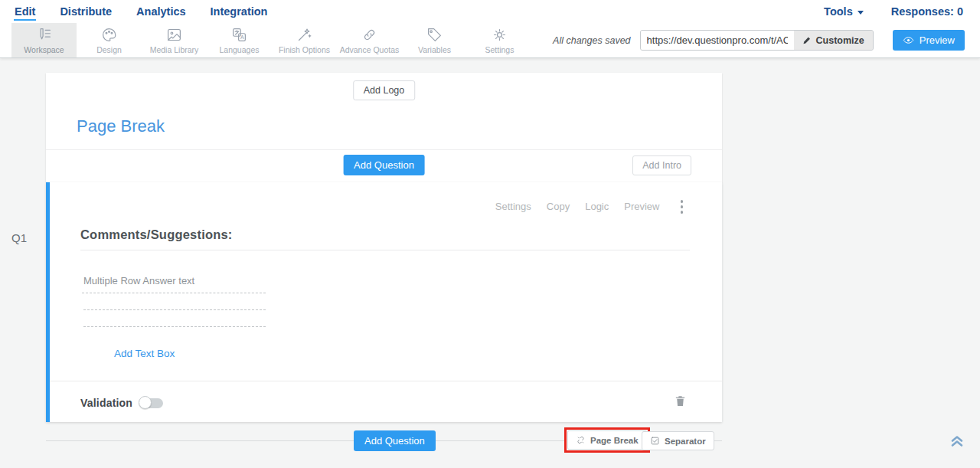 The height and width of the screenshot is (468, 980). Describe the element at coordinates (678, 441) in the screenshot. I see `separator-button: Separator` at that location.